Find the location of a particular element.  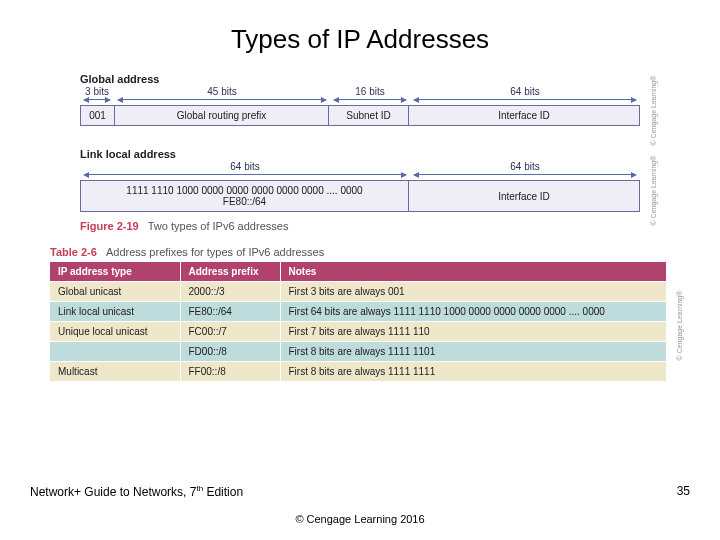

field-cell: 001 is located at coordinates (98, 116).